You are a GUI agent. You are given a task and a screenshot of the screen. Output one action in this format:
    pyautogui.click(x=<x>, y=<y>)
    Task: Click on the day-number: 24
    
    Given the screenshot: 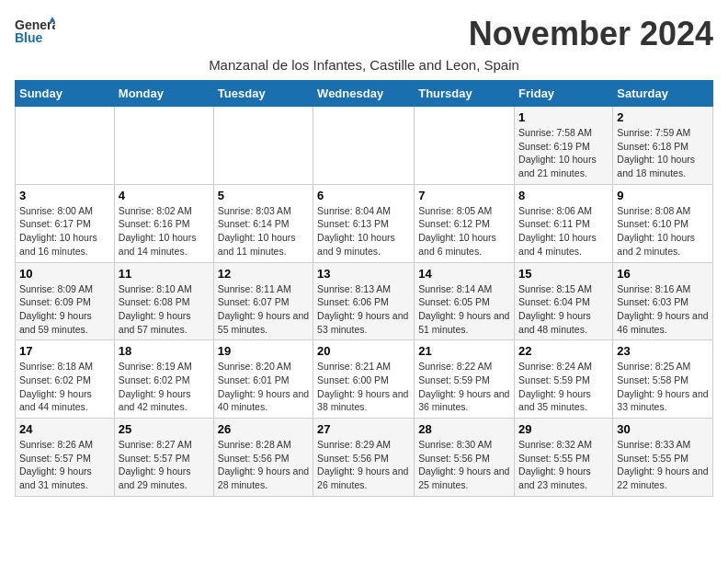 What is the action you would take?
    pyautogui.click(x=64, y=429)
    